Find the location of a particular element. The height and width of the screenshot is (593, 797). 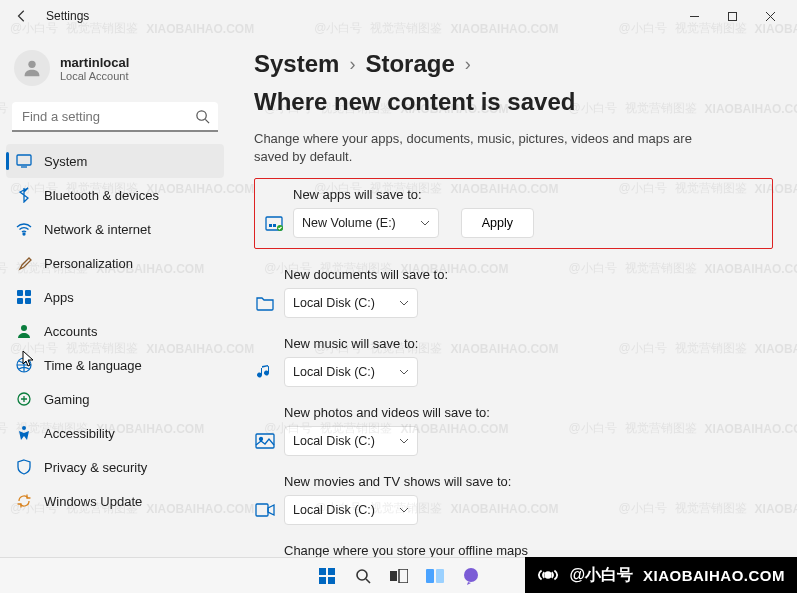

watermark-en: XIAOBAIHAO.COM is located at coordinates (714, 576).